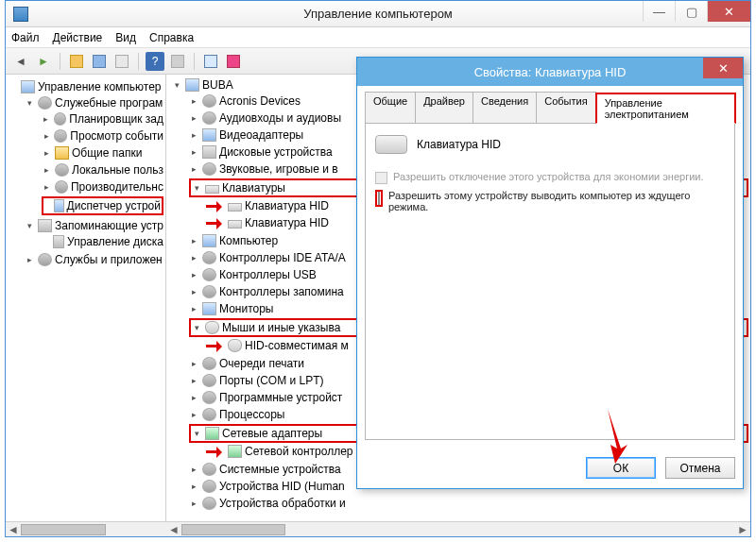  Describe the element at coordinates (723, 68) in the screenshot. I see `dialog-close-button: ✕` at that location.